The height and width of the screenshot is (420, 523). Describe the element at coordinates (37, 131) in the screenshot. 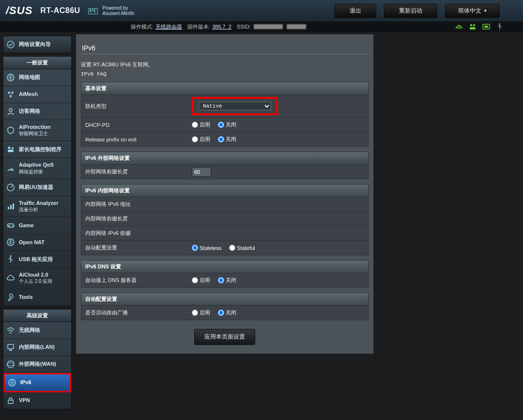

I see `sidebar-general-3: AiProtection智能网络卫士` at that location.